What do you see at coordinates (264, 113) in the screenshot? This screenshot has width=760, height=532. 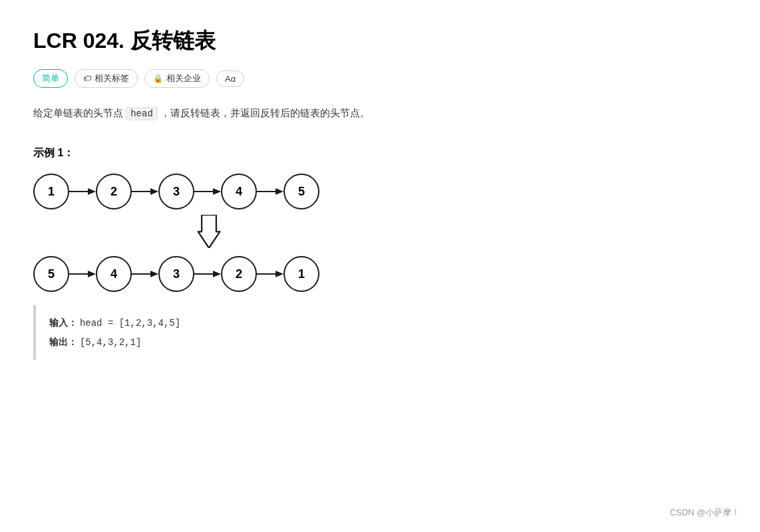 I see `description-suffix: ，请反转链表，并返回反转后的链表的头节点。` at bounding box center [264, 113].